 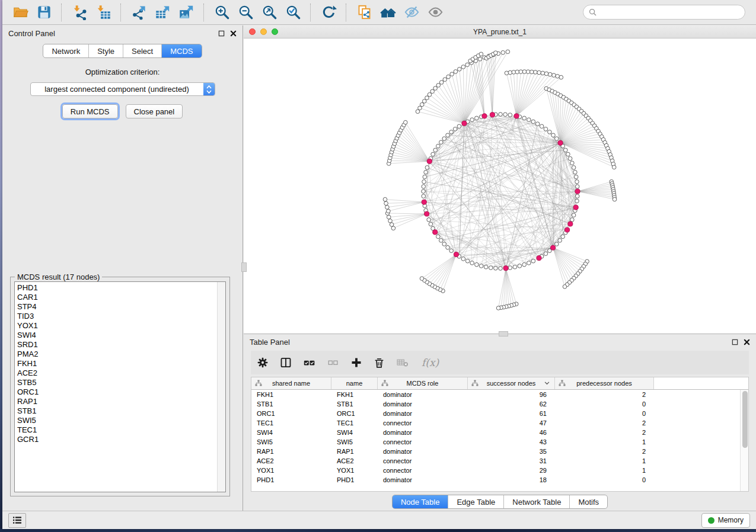 What do you see at coordinates (186, 12) in the screenshot?
I see `export-image-button` at bounding box center [186, 12].